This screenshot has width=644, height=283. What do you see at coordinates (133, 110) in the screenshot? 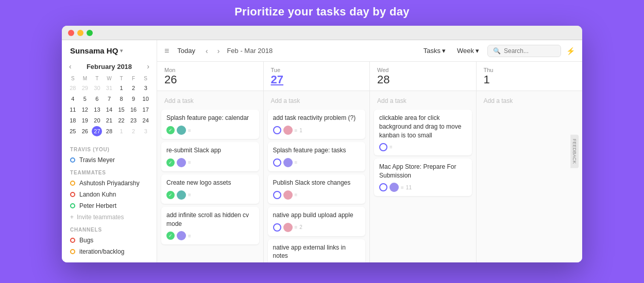
I see `cal-day: 16` at bounding box center [133, 110].